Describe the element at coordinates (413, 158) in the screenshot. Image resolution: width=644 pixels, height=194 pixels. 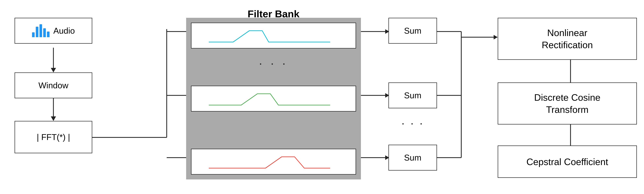
I see `sum-3-label: Sum` at that location.